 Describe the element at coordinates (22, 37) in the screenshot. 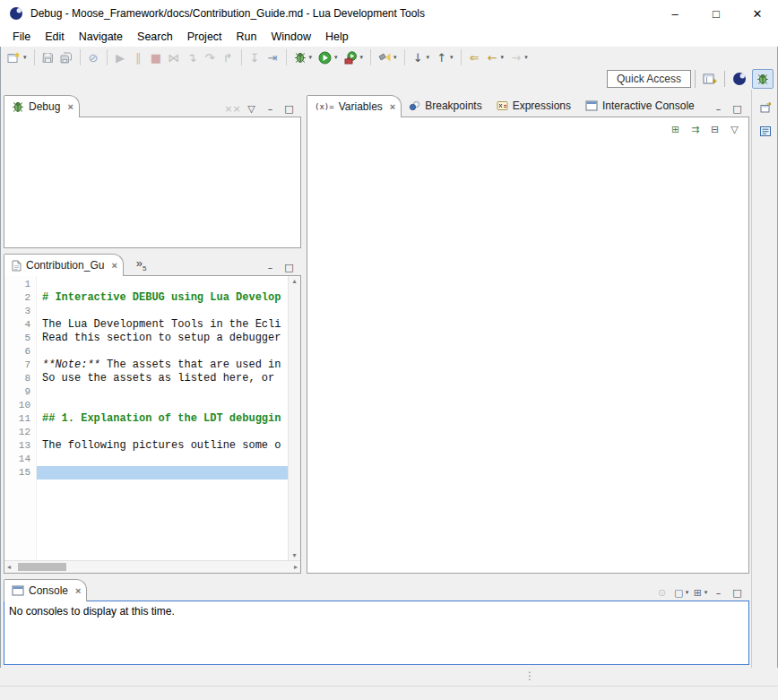

I see `menu-file: File` at that location.